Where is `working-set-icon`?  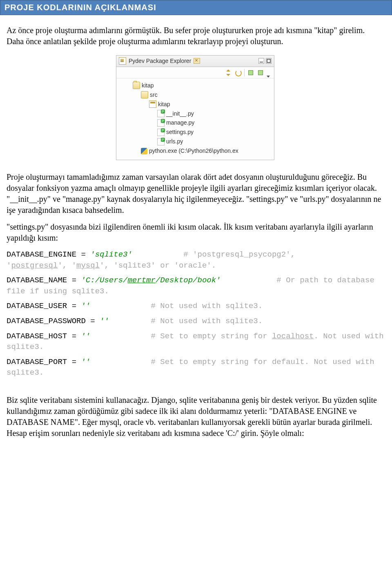
working-set-icon is located at coordinates (261, 73).